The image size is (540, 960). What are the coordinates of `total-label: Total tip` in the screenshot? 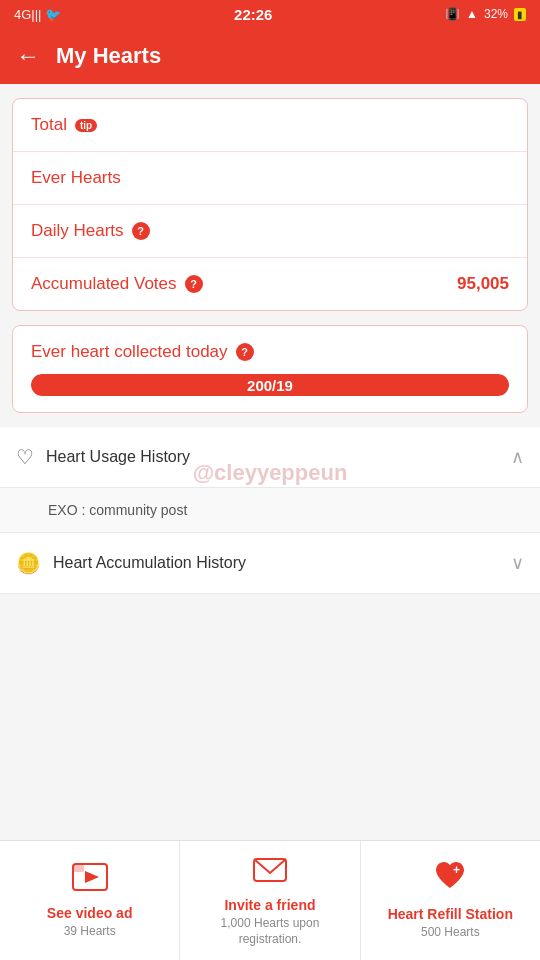 It's located at (64, 125).